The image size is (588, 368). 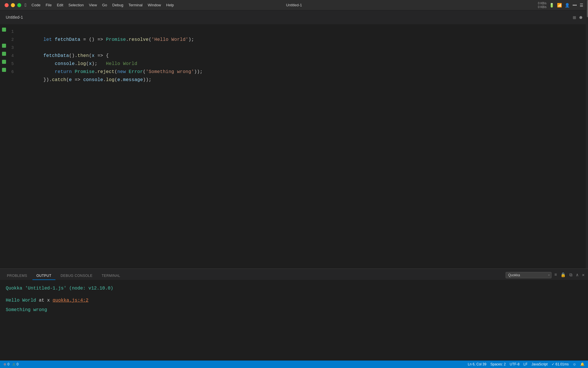 I want to click on line-number-6: 6, so click(x=15, y=72).